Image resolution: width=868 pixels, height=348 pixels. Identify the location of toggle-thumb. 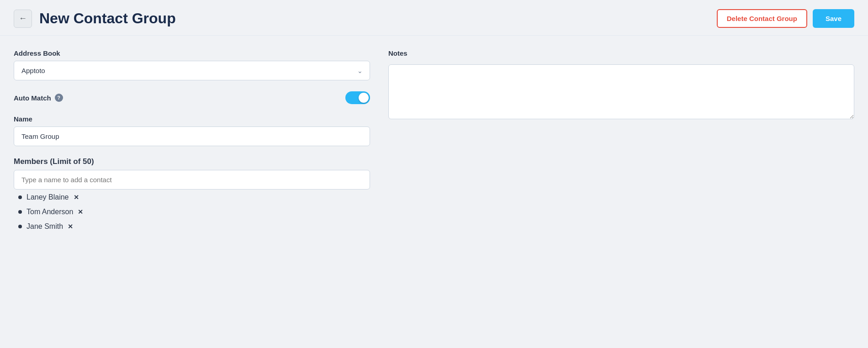
(364, 98).